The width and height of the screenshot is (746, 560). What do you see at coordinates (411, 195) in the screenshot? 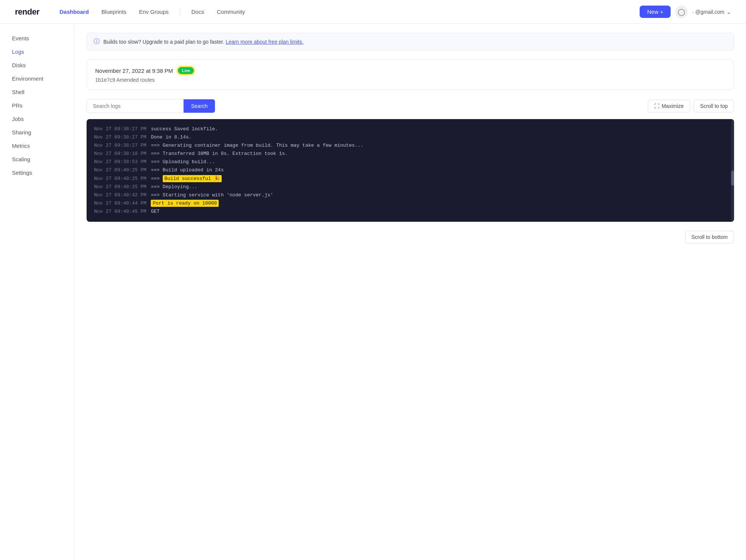
I see `log-line: Nov 27 09:40:42 PM ==> Starting service …` at bounding box center [411, 195].